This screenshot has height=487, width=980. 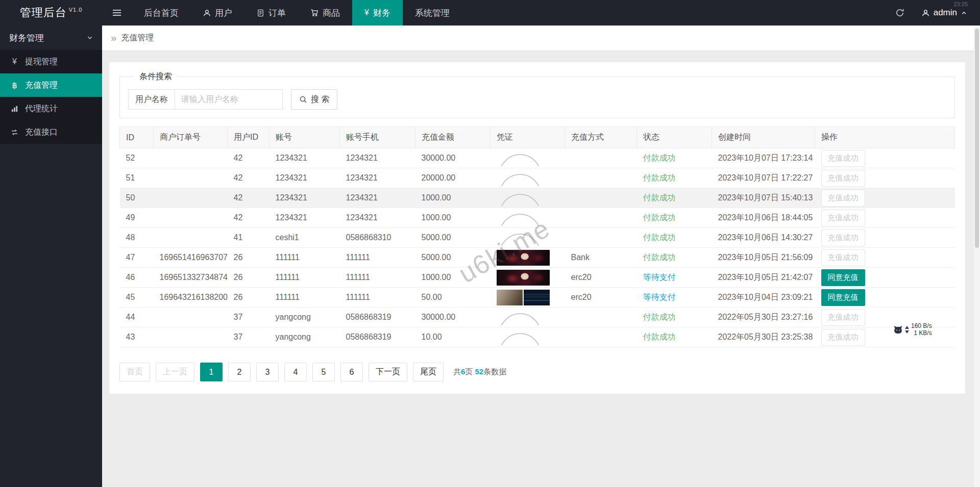 What do you see at coordinates (305, 158) in the screenshot?
I see `account-cell: 1234321` at bounding box center [305, 158].